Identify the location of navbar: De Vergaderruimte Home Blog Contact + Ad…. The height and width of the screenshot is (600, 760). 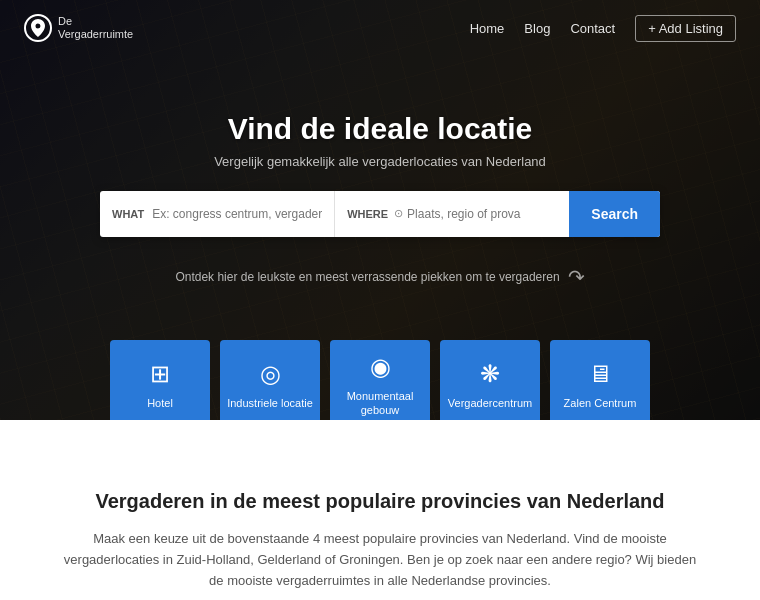
(380, 28).